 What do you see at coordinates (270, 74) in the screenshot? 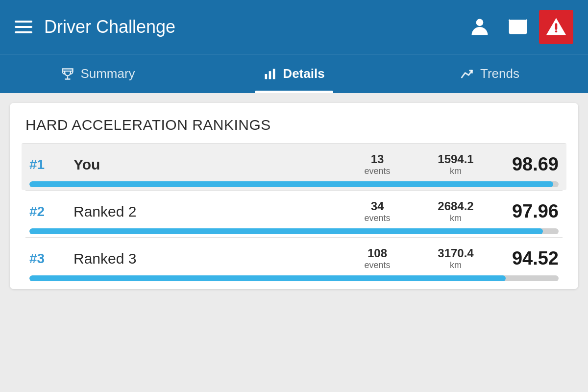
I see `bar-chart-icon` at bounding box center [270, 74].